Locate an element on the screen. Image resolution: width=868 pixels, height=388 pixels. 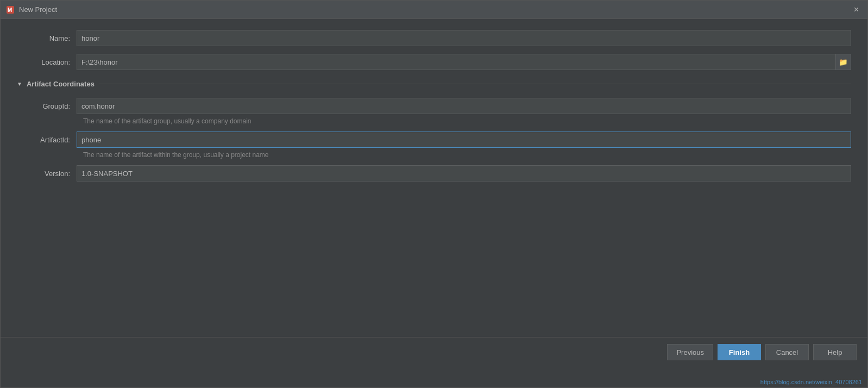
artifact-coordinates-section-header: ▼ Artifact Coordinates is located at coordinates (434, 84).